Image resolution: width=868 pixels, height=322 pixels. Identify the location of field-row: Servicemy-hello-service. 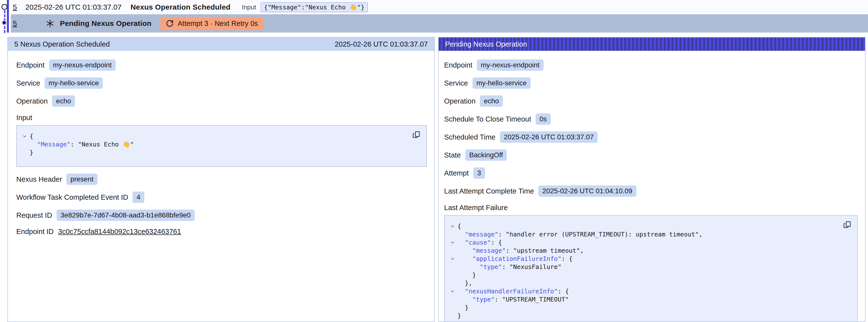
(651, 83).